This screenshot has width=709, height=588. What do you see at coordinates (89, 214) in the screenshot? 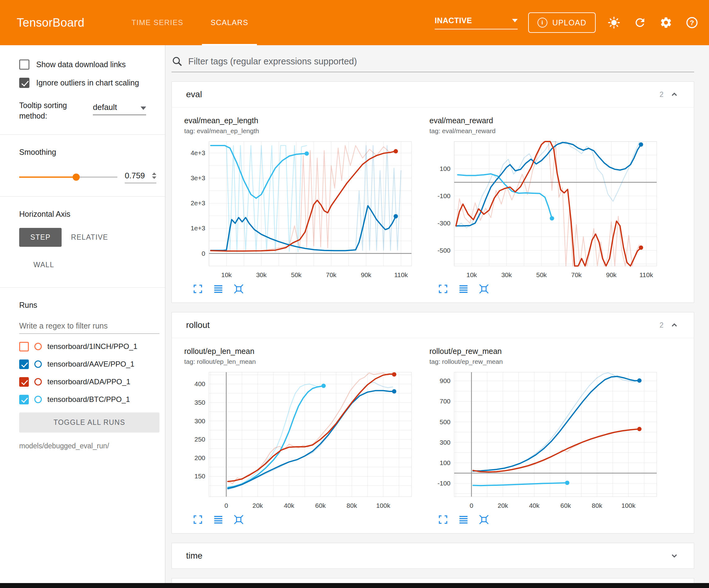
I see `horizontal-axis-label: Horizontal Axis` at bounding box center [89, 214].